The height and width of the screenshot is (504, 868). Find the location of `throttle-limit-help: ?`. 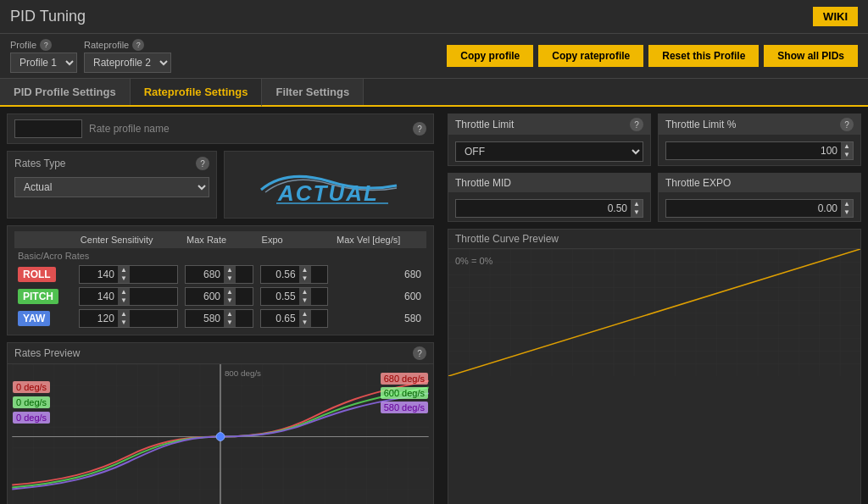

throttle-limit-help: ? is located at coordinates (637, 125).